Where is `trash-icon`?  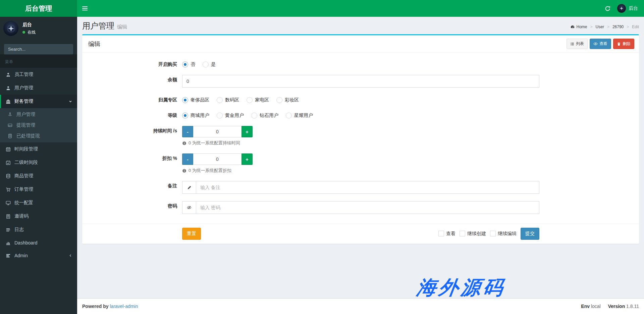
trash-icon is located at coordinates (619, 44).